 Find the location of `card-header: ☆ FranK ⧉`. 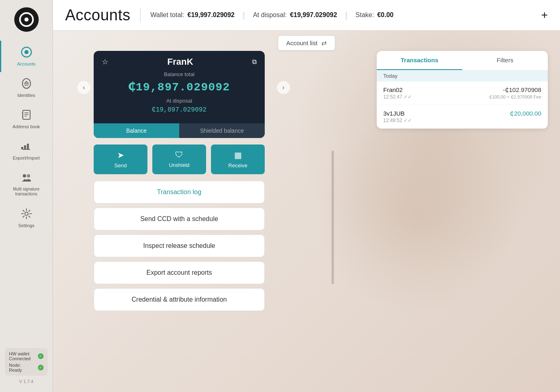

card-header: ☆ FranK ⧉ is located at coordinates (179, 61).